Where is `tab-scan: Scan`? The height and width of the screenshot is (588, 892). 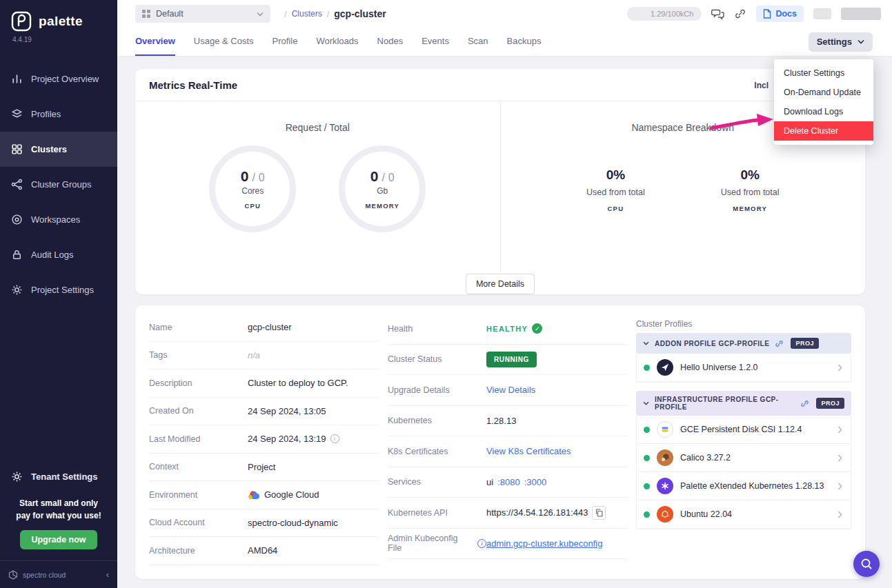
tab-scan: Scan is located at coordinates (478, 41).